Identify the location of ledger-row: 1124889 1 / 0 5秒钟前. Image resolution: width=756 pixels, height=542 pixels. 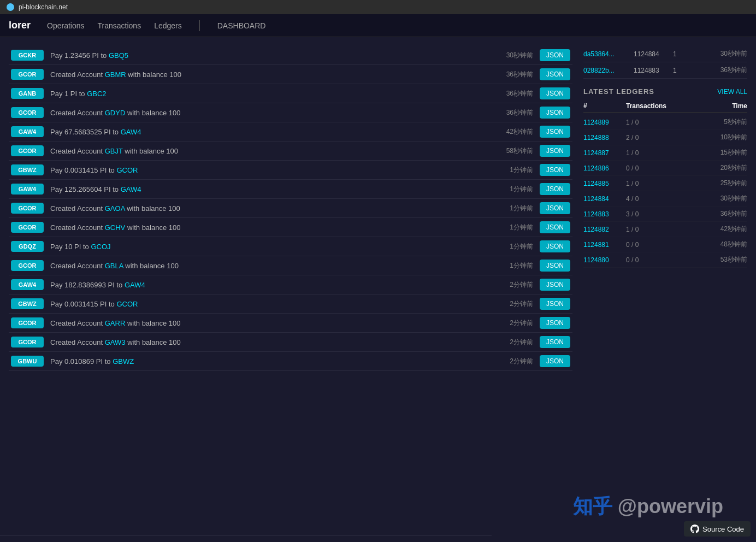
(665, 122).